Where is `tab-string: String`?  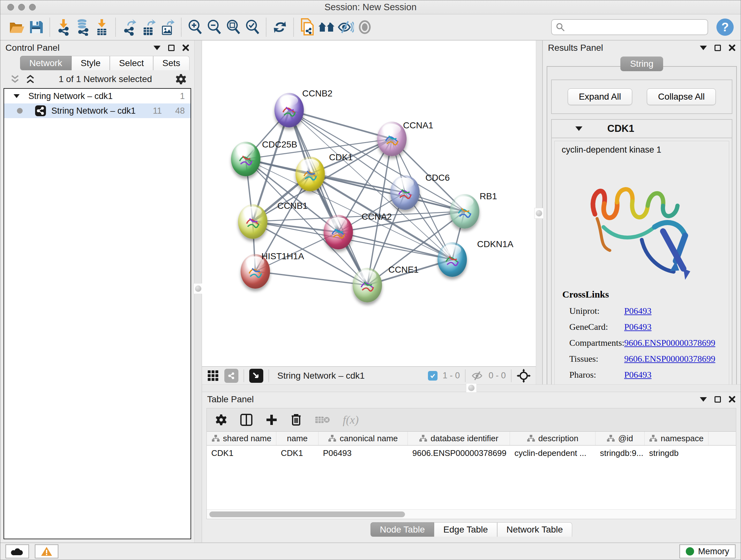 tab-string: String is located at coordinates (642, 64).